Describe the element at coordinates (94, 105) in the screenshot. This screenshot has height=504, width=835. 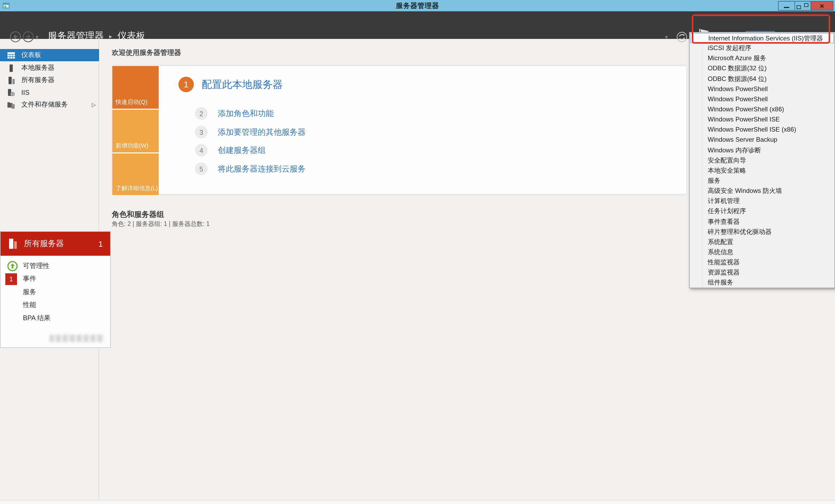
I see `expand-arrow-icon: ▷` at that location.